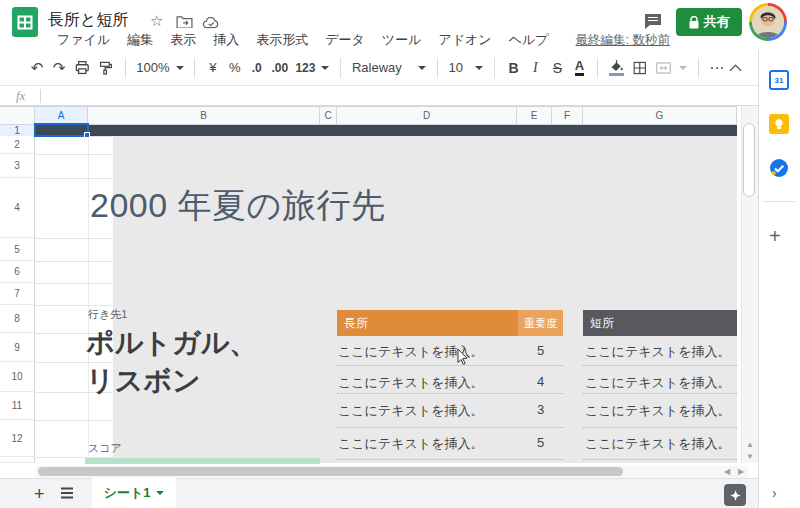 This screenshot has width=800, height=508. What do you see at coordinates (18, 294) in the screenshot?
I see `row-header-7: 7` at bounding box center [18, 294].